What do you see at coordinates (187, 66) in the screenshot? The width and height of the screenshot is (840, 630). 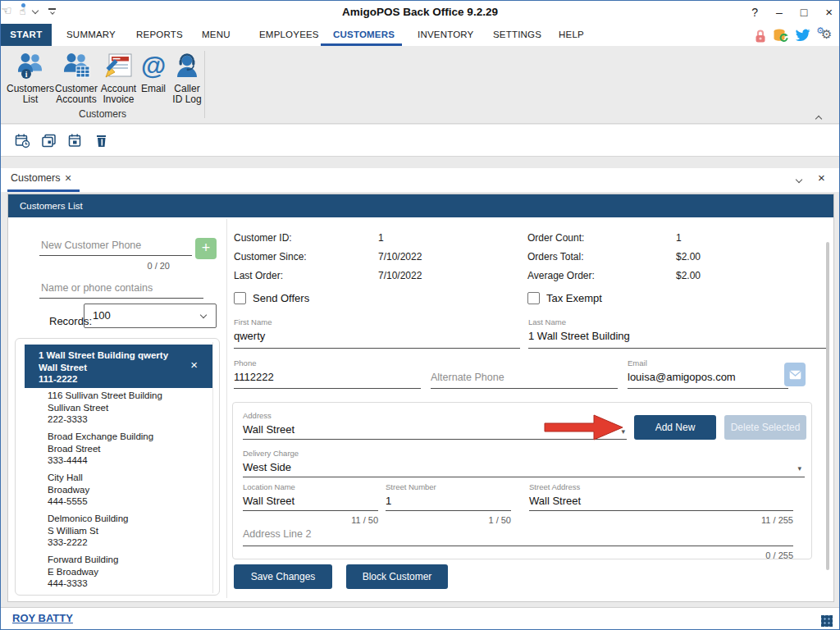 I see `caller-id-log-icon` at bounding box center [187, 66].